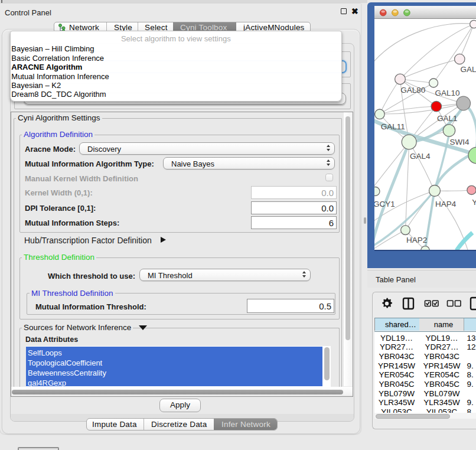 The image size is (476, 450). I want to click on svg-text: HAP4, so click(446, 204).